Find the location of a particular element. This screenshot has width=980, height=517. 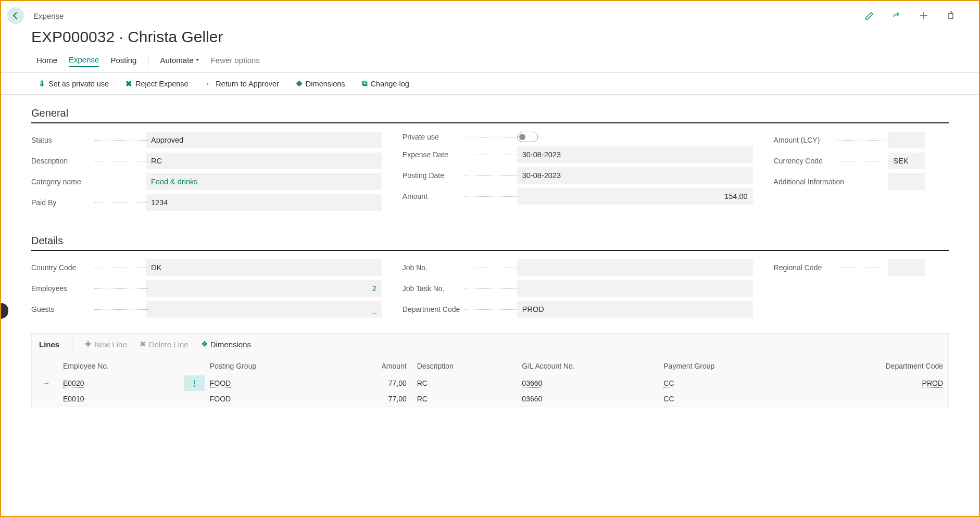

label-currency: Currency Code is located at coordinates (799, 161).